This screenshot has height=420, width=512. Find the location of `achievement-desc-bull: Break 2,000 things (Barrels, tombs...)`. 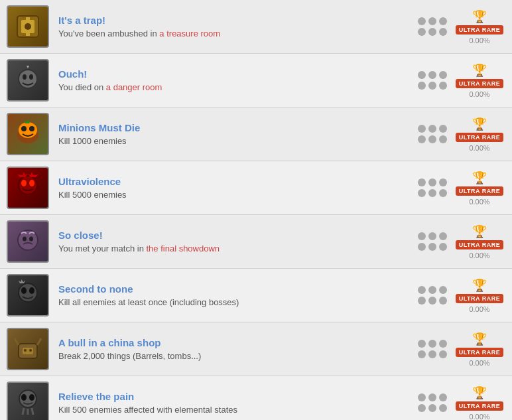

achievement-desc-bull: Break 2,000 things (Barrels, tombs...) is located at coordinates (238, 356).